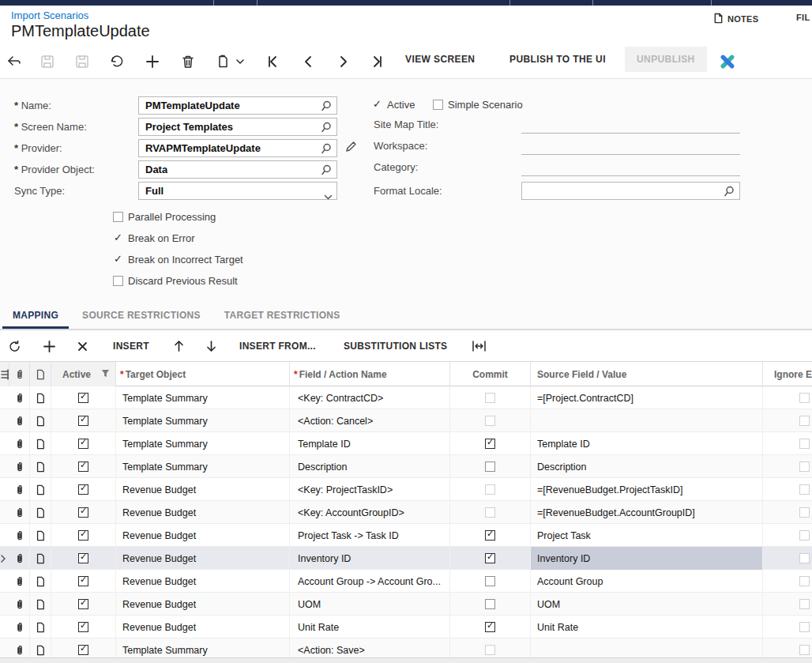  I want to click on column-header-active: Active, so click(84, 375).